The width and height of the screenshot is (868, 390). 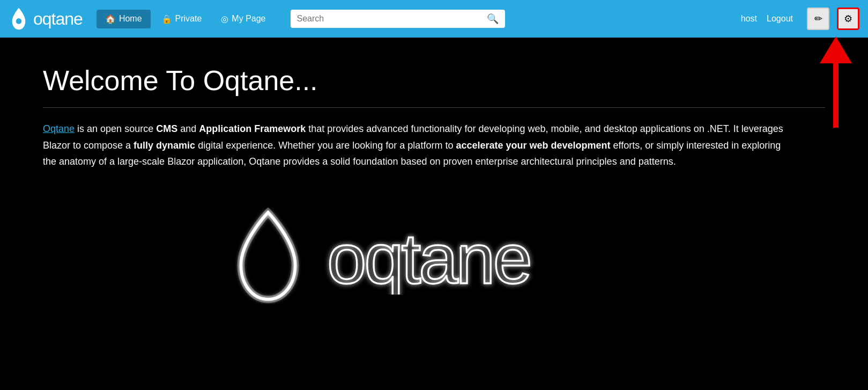 What do you see at coordinates (749, 19) in the screenshot?
I see `host-label: host` at bounding box center [749, 19].